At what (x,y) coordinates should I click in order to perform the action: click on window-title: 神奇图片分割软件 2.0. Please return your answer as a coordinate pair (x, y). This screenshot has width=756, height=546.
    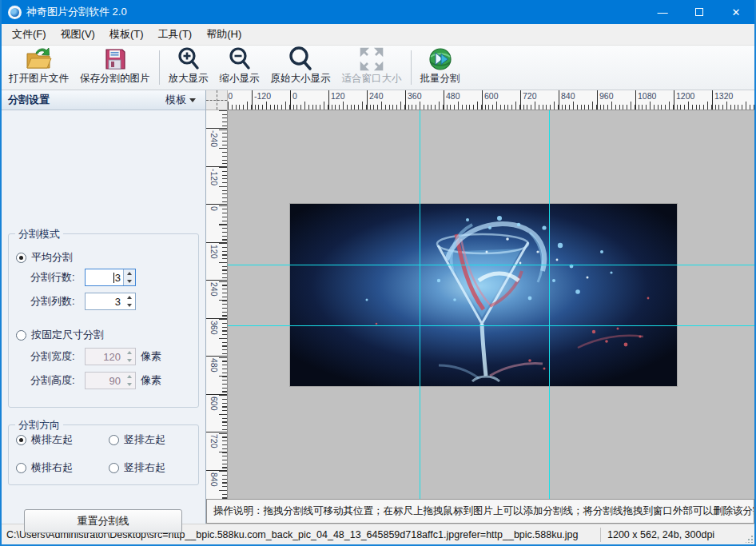
    Looking at the image, I should click on (77, 12).